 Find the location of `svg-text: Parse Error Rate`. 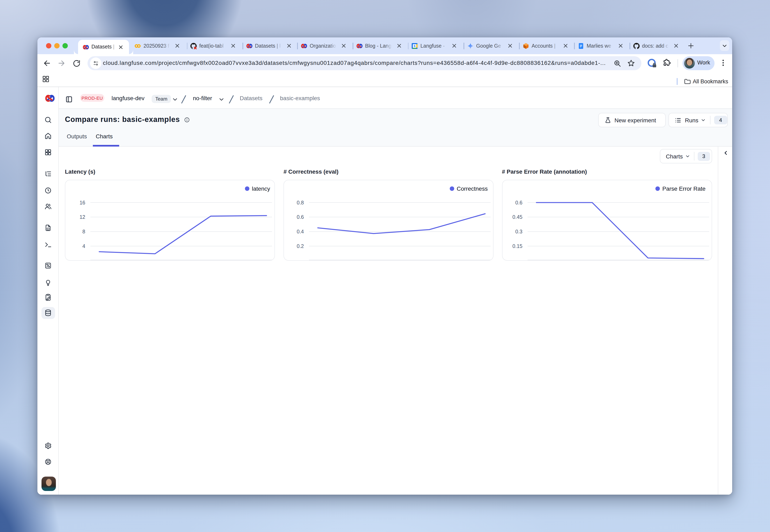

svg-text: Parse Error Rate is located at coordinates (684, 189).